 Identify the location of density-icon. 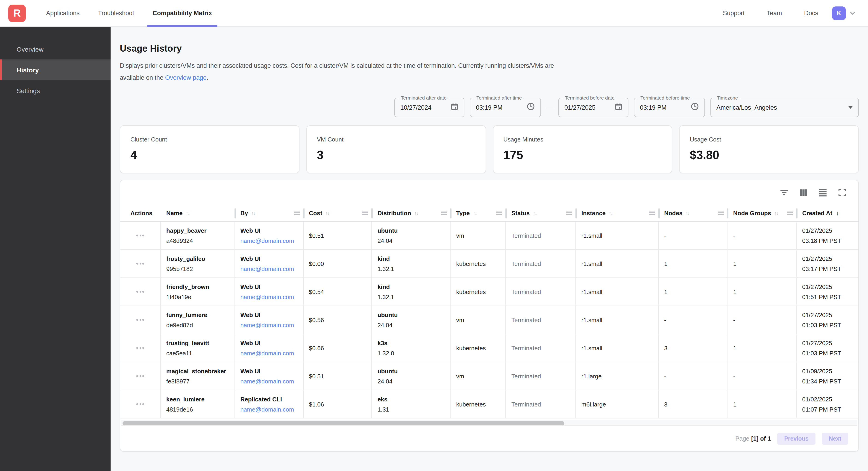
(823, 193).